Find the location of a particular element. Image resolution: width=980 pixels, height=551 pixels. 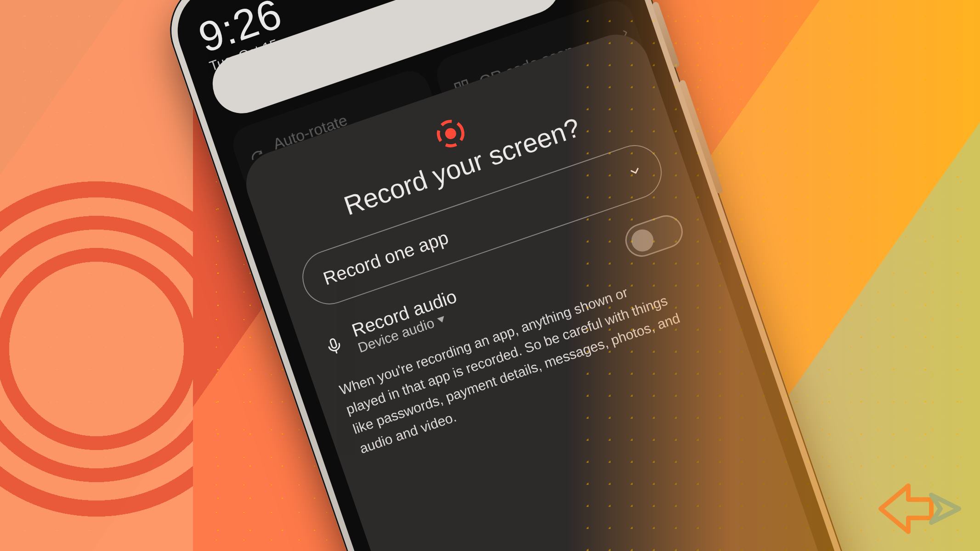

record-scope-value: Record one app is located at coordinates (386, 258).